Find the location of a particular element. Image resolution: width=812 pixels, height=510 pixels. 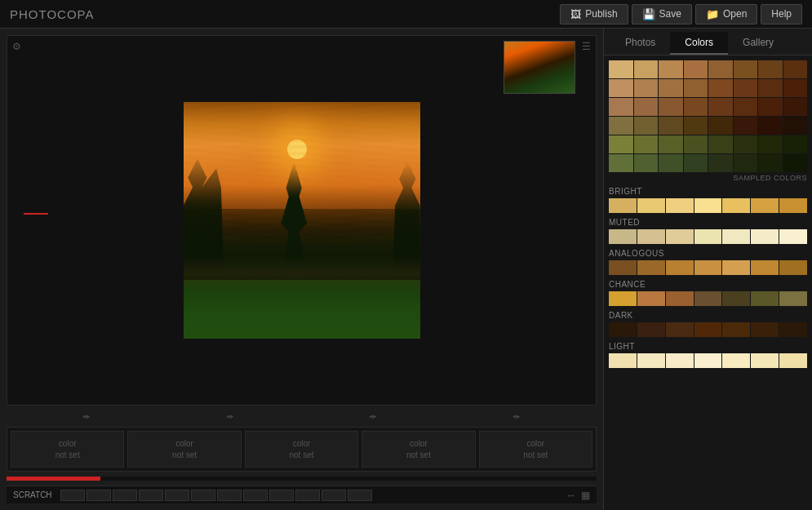

expand-icon: ↔ is located at coordinates (571, 495).